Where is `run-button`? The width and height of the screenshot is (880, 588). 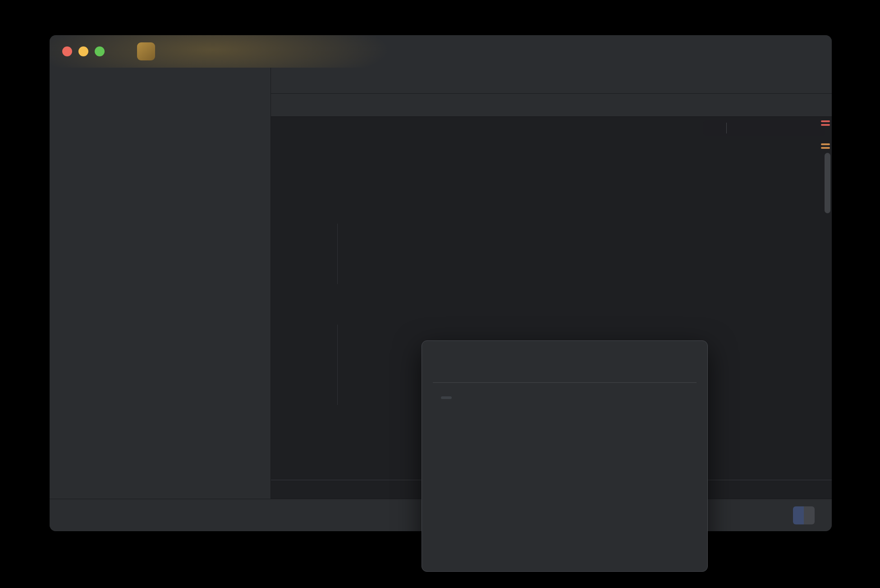
run-button is located at coordinates (621, 51).